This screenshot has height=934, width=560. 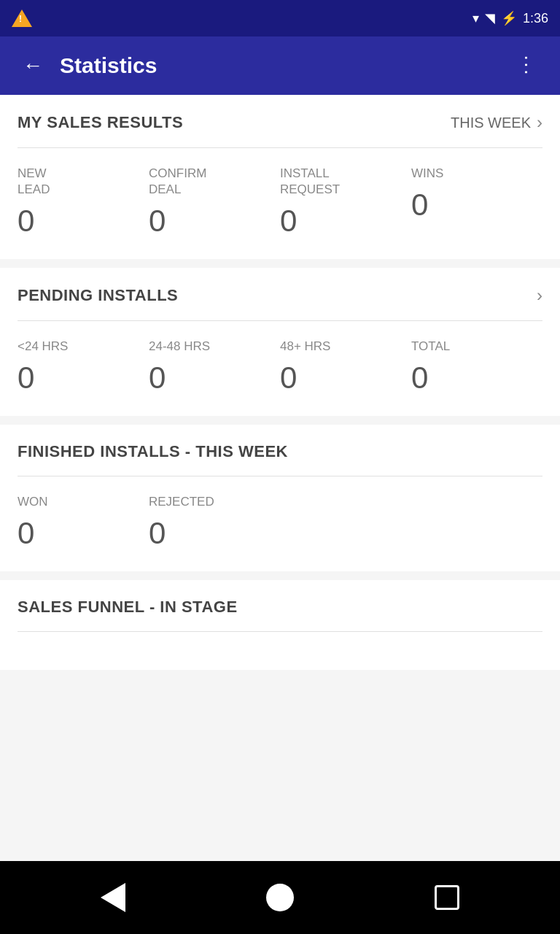 What do you see at coordinates (280, 898) in the screenshot?
I see `nav-home-button` at bounding box center [280, 898].